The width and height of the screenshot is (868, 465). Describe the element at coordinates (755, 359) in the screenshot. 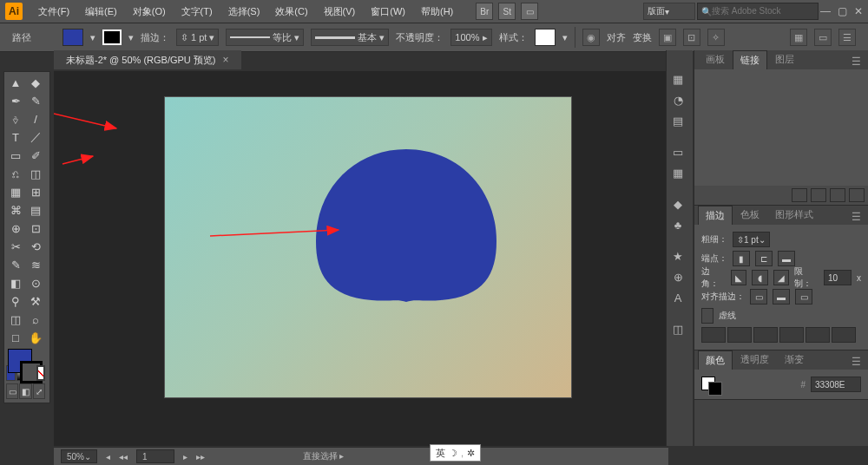

I see `tab-transparency: 透明度` at that location.